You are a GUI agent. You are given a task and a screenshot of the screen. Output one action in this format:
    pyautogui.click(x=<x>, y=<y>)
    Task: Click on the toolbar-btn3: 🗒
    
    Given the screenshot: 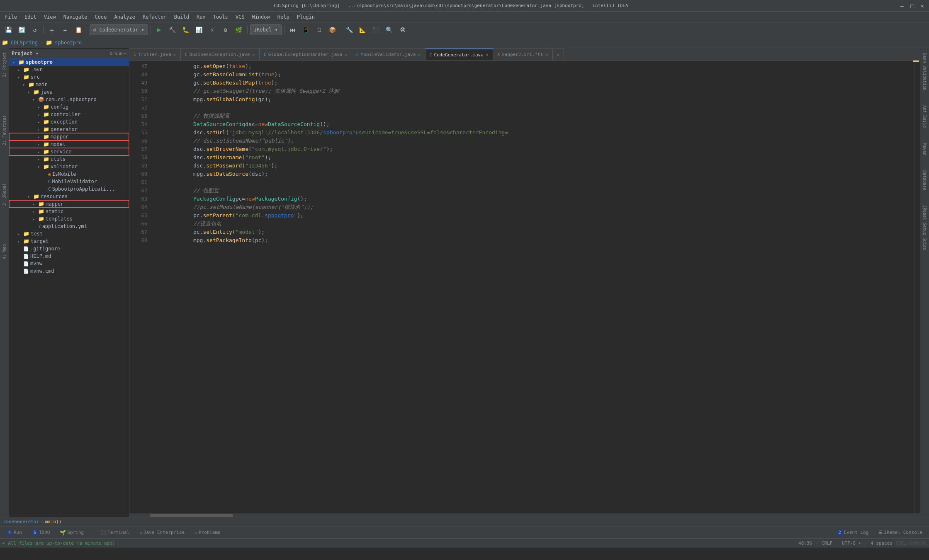 What is the action you would take?
    pyautogui.click(x=319, y=30)
    